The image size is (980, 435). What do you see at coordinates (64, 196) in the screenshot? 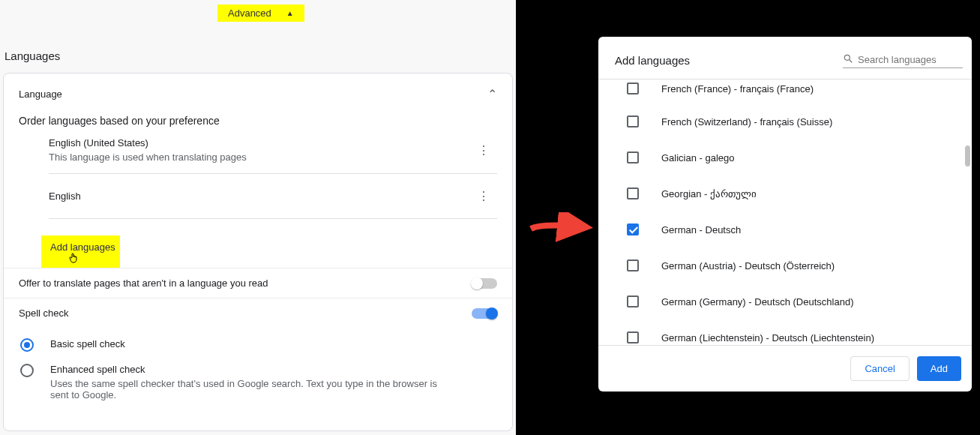
I see `language-name: English` at bounding box center [64, 196].